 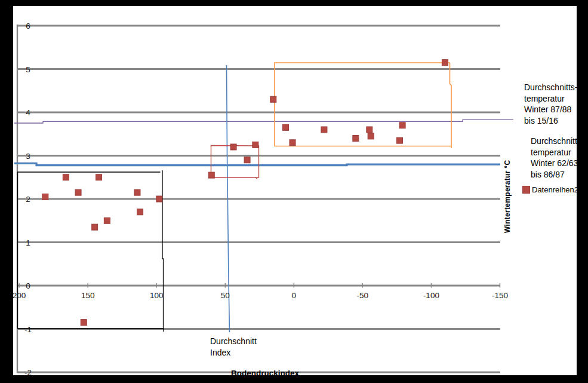 I want to click on series-marker-icon, so click(x=527, y=190).